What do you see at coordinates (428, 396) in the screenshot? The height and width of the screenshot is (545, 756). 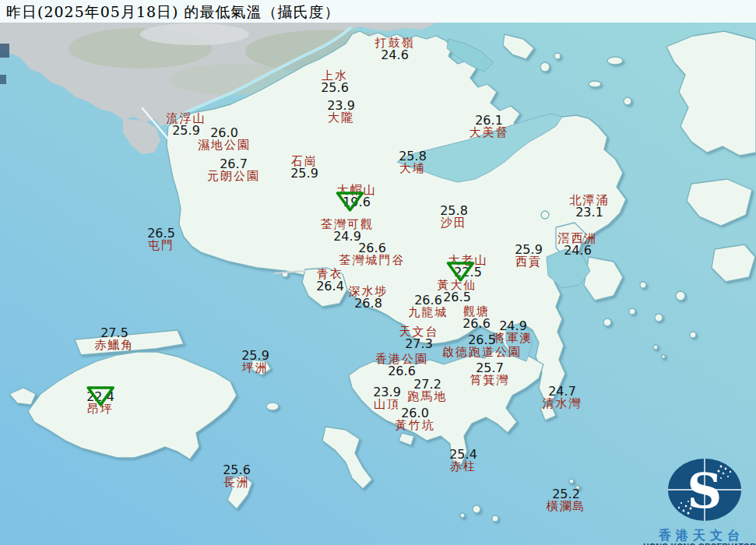 I see `station-name: 跑馬地` at bounding box center [428, 396].